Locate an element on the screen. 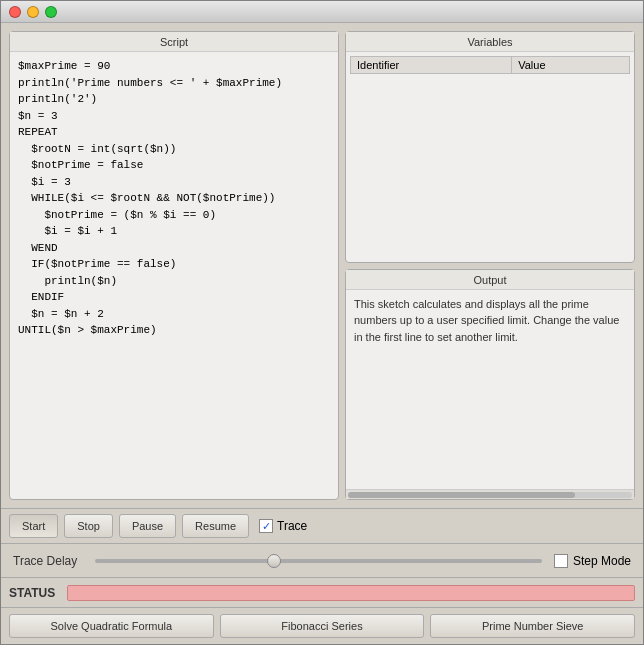 This screenshot has width=644, height=645. maximize-button is located at coordinates (51, 12).